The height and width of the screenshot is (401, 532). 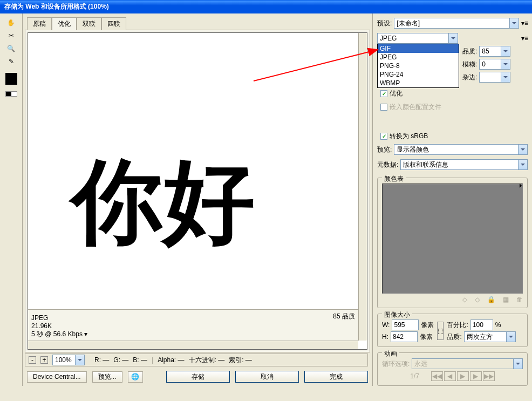 What do you see at coordinates (458, 325) in the screenshot?
I see `percent-label: 百分比:` at bounding box center [458, 325].